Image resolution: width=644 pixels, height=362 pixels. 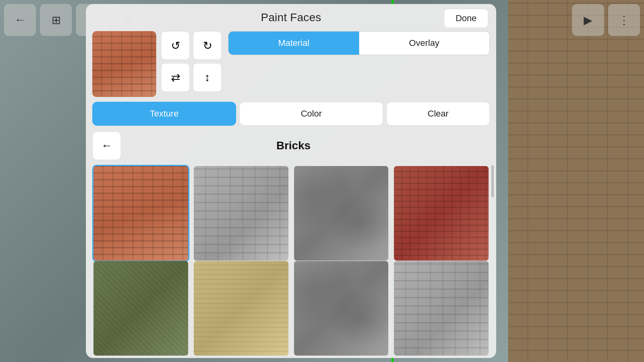 What do you see at coordinates (424, 43) in the screenshot?
I see `overlay-button: Overlay` at bounding box center [424, 43].